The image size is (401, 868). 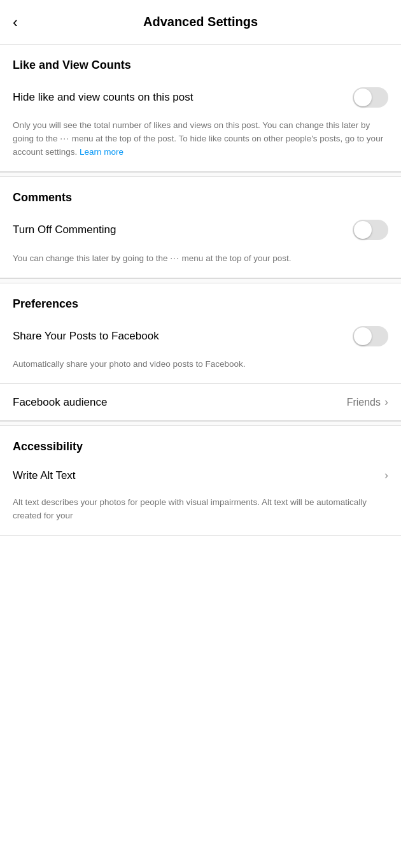 What do you see at coordinates (48, 446) in the screenshot?
I see `section-title-accessibility: Accessibility` at bounding box center [48, 446].